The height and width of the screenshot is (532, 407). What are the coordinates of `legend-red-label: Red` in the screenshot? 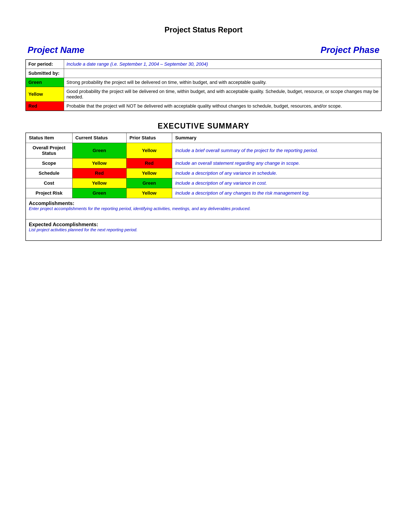 It's located at (45, 106).